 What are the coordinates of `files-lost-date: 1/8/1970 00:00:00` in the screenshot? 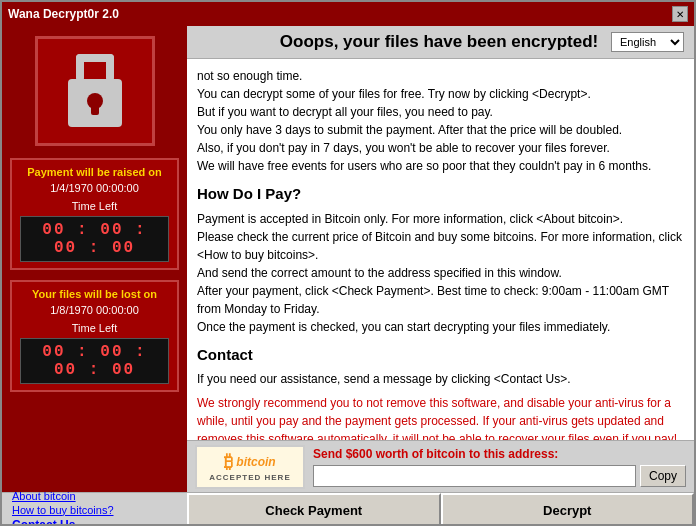 It's located at (94, 310).